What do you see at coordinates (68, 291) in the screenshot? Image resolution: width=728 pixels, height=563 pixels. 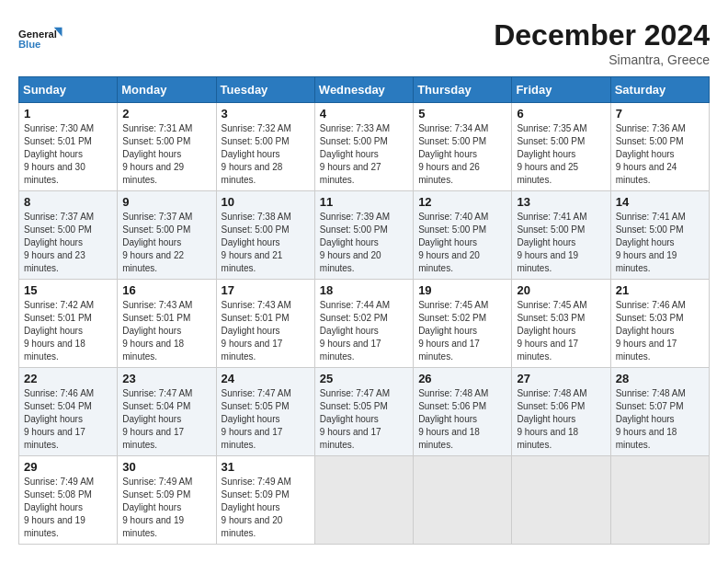 I see `day-number: 15` at bounding box center [68, 291].